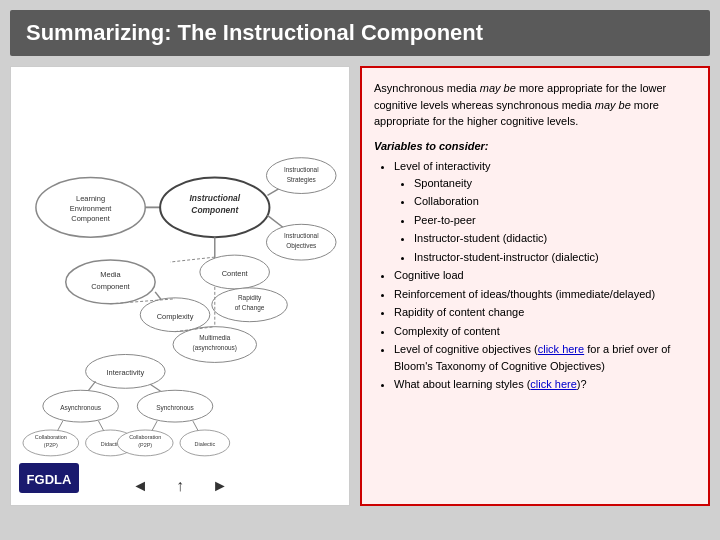 This screenshot has width=720, height=540. I want to click on svg-text: Media, so click(110, 274).